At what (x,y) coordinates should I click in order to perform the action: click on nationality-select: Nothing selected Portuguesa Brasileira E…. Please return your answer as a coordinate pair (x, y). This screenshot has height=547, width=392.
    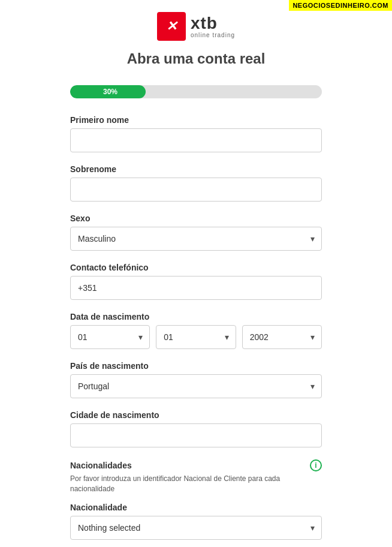
    Looking at the image, I should click on (196, 528).